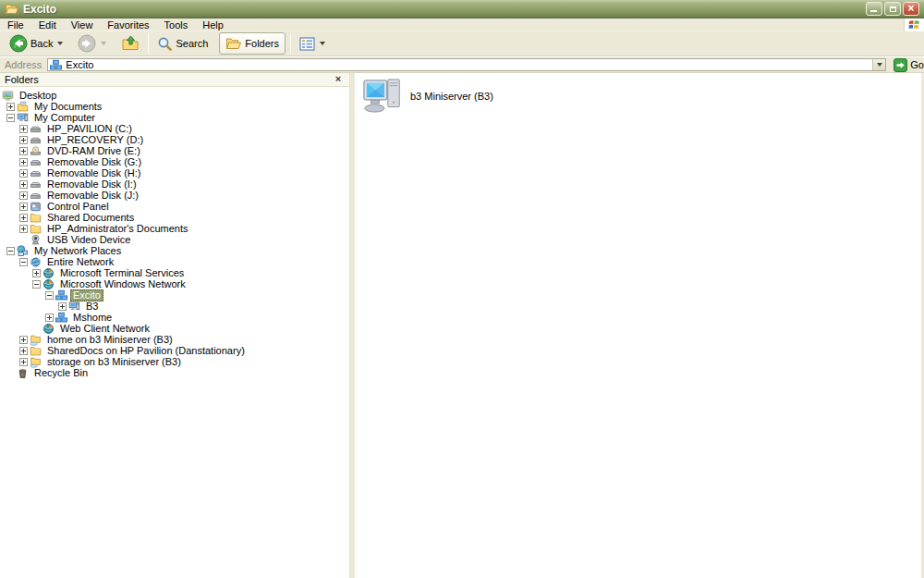  I want to click on tree-item: Mshome, so click(175, 317).